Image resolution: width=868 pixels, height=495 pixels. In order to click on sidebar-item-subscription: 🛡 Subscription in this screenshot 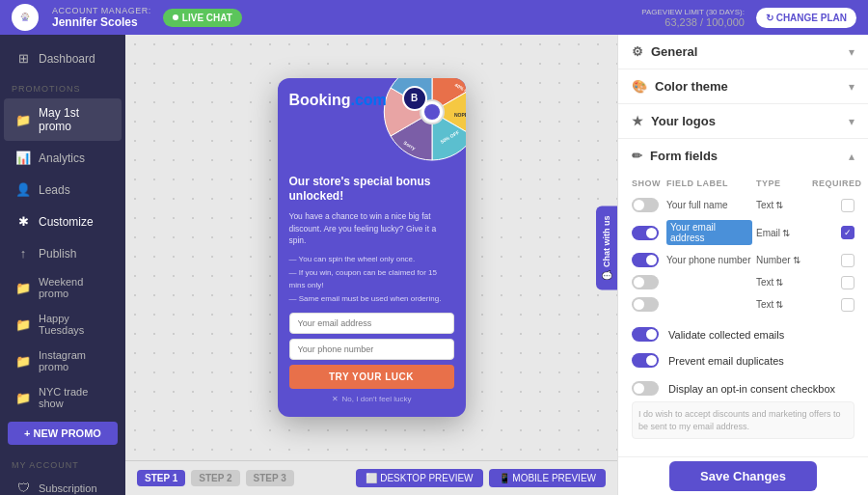, I will do `click(63, 484)`.